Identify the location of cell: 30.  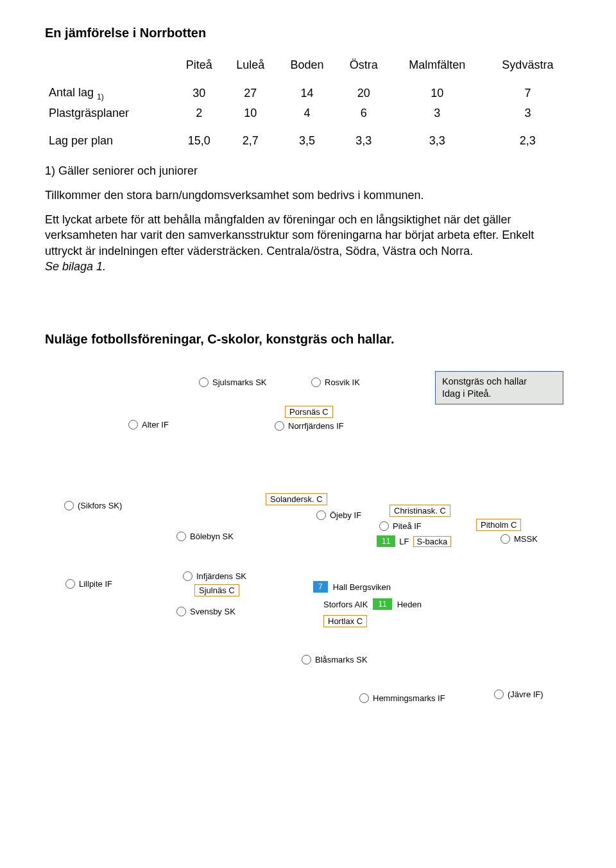
(199, 94).